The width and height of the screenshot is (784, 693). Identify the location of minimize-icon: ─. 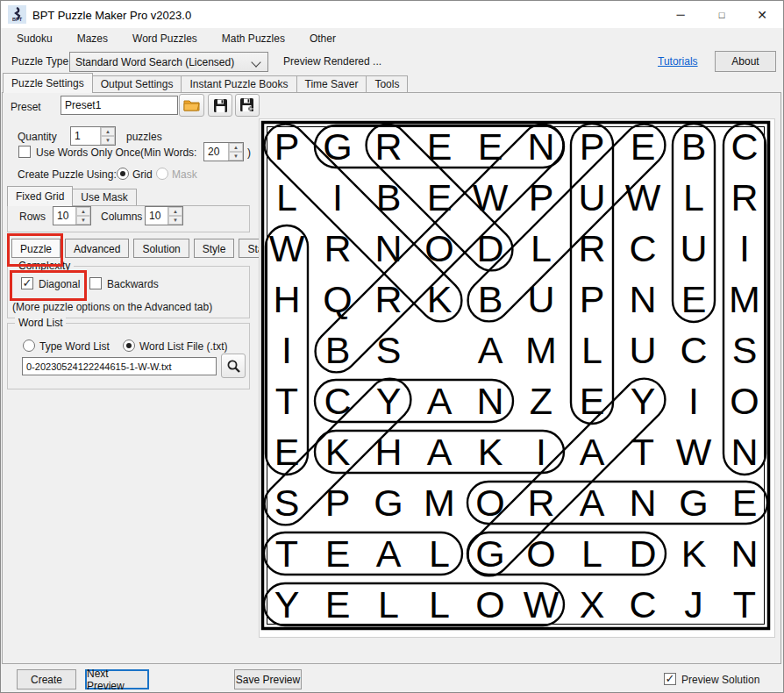
(681, 14).